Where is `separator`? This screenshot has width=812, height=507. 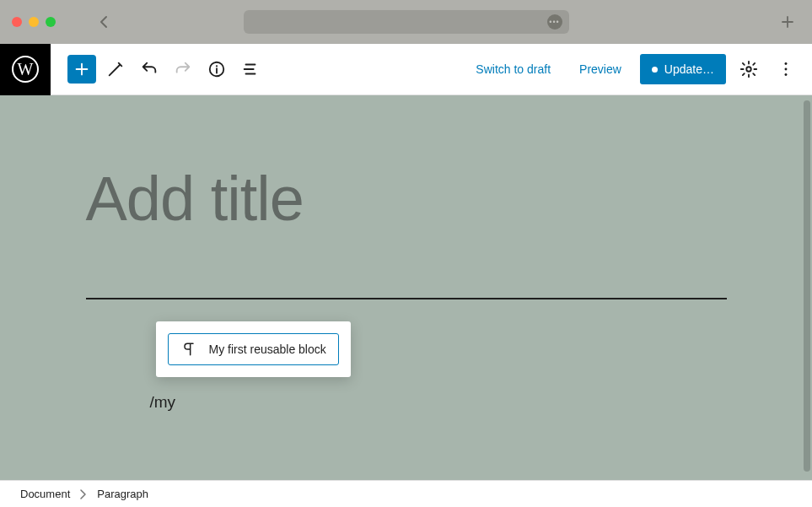 separator is located at coordinates (406, 299).